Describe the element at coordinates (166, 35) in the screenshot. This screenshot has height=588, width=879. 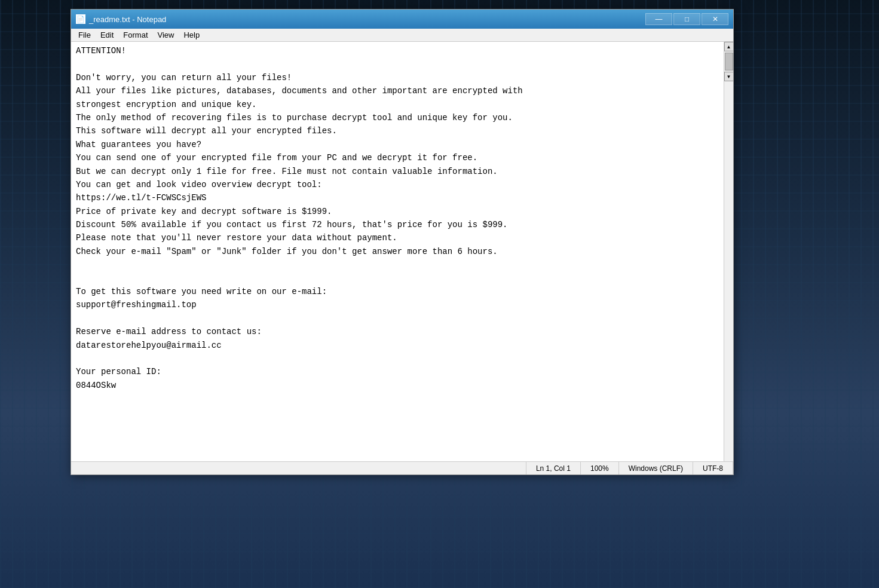
I see `menu-view: View` at that location.